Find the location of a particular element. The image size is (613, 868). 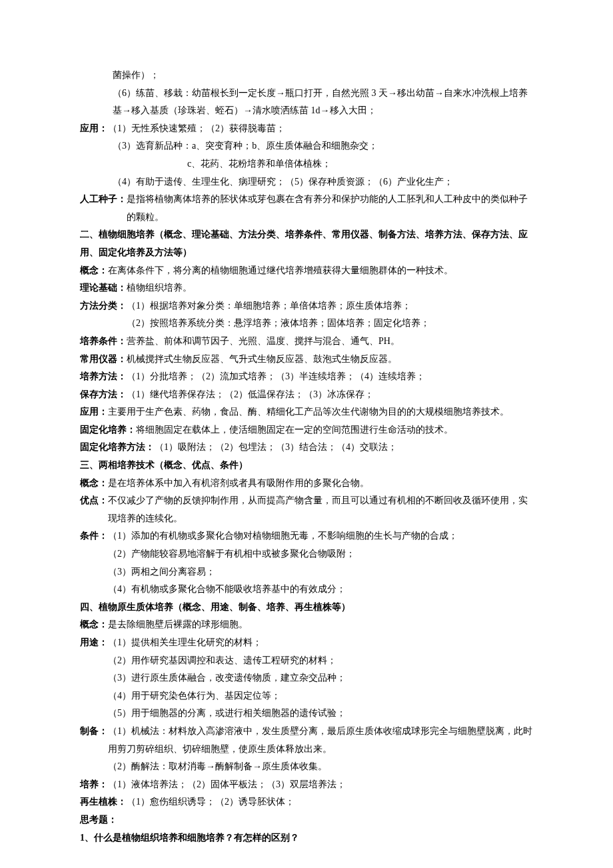

label-concept3: 概念： is located at coordinates (94, 483).